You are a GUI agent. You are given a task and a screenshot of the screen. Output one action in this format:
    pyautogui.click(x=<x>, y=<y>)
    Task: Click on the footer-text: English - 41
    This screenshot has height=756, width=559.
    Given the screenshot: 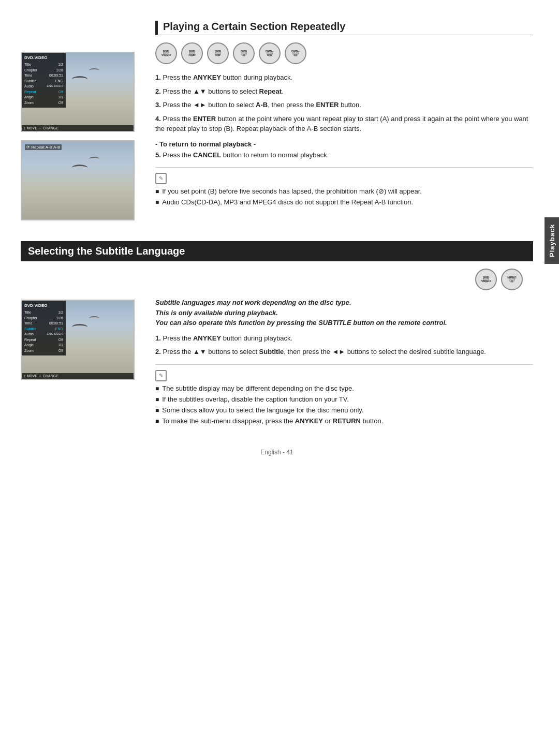 What is the action you would take?
    pyautogui.click(x=276, y=452)
    